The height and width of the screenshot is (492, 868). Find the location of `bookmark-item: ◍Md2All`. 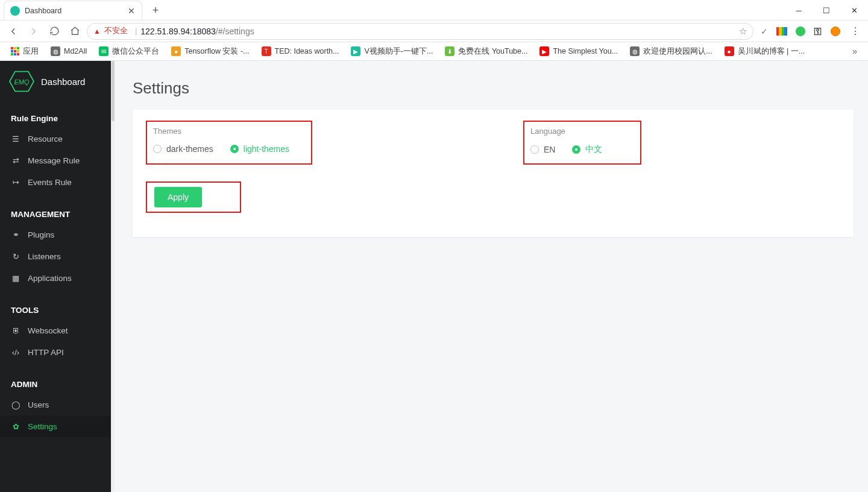

bookmark-item: ◍Md2All is located at coordinates (69, 51).